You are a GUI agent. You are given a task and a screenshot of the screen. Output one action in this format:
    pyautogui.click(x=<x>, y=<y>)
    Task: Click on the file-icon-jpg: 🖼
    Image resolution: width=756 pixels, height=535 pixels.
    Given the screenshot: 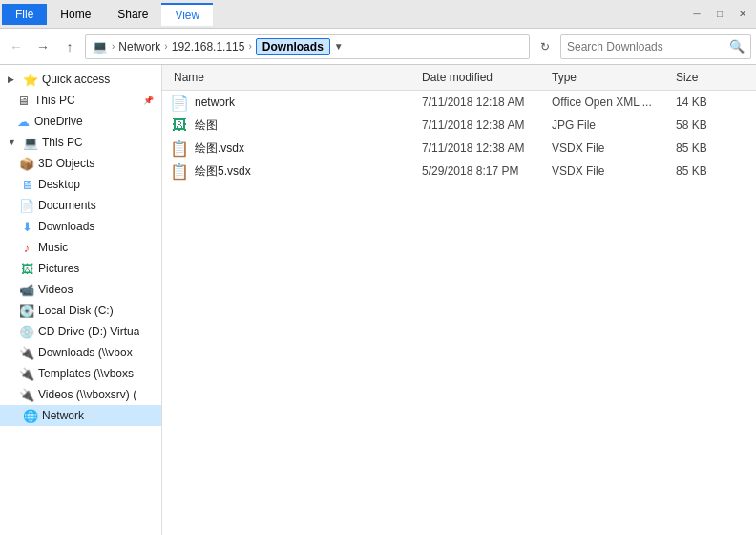 What is the action you would take?
    pyautogui.click(x=179, y=125)
    